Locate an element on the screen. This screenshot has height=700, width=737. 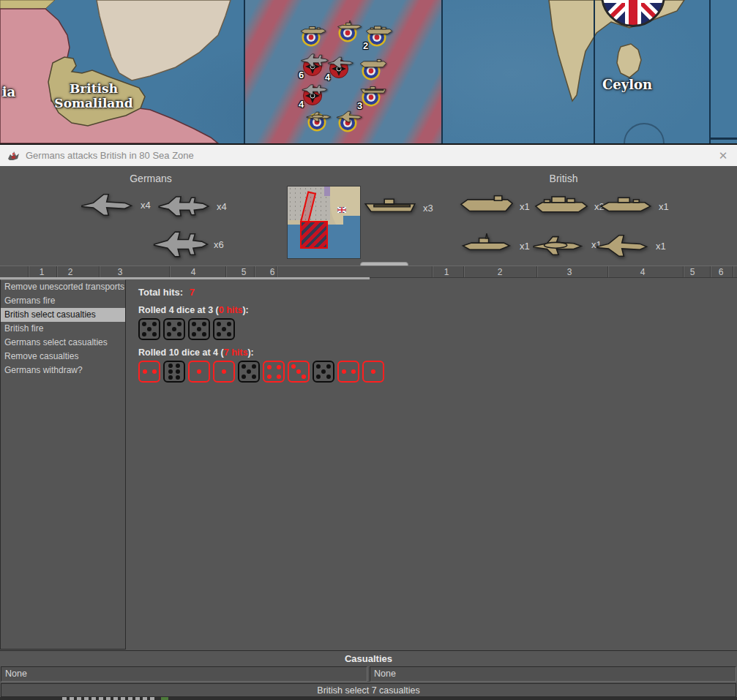
bomber-icon is located at coordinates (181, 244).